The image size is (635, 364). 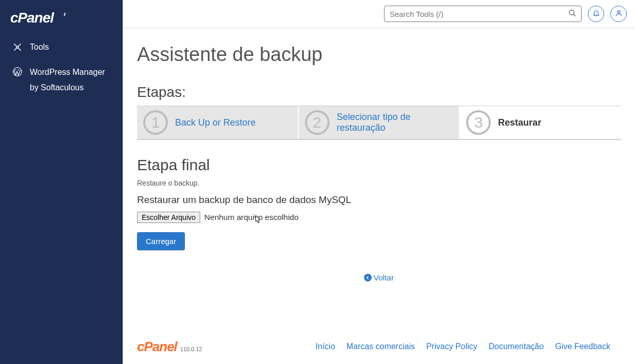 What do you see at coordinates (384, 278) in the screenshot?
I see `back-link-label: Voltar` at bounding box center [384, 278].